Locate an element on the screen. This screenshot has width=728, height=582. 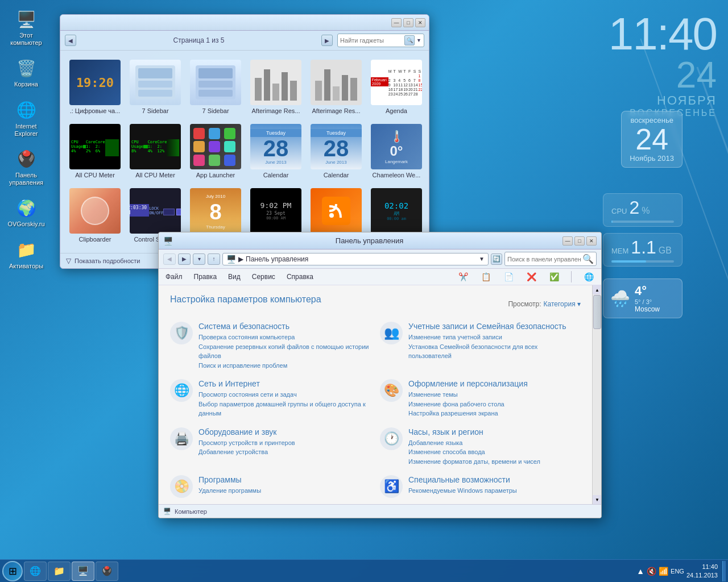
cp-up-btn: ↑ is located at coordinates (214, 259).